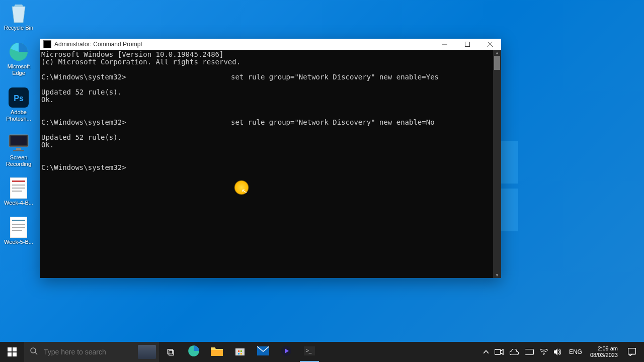 This screenshot has height=362, width=644. I want to click on photoshop-icon: Ps, so click(19, 98).